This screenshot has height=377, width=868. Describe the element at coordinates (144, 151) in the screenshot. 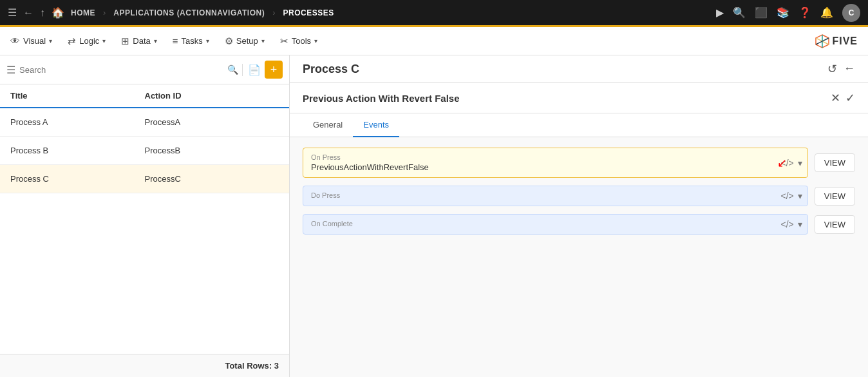

I see `table-row: Process B ProcessB` at that location.